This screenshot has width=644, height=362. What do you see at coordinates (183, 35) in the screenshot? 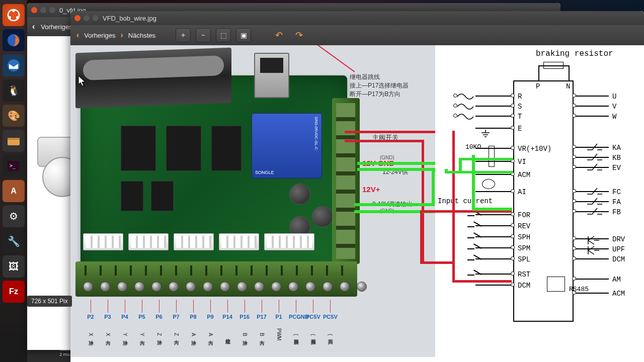
I see `zoom-in-button: ＋` at bounding box center [183, 35].